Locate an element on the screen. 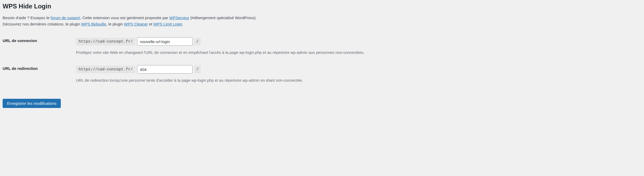 This screenshot has height=176, width=644. support-forum-link: forum de support is located at coordinates (66, 18).